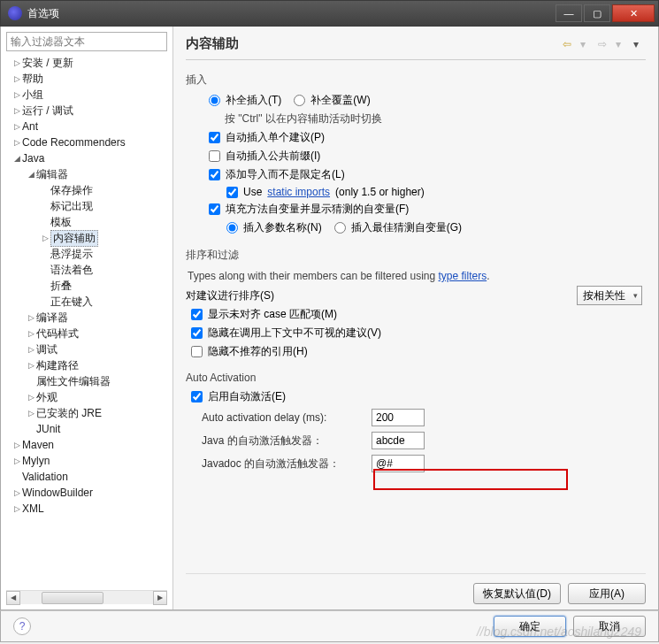 The height and width of the screenshot is (644, 659). Describe the element at coordinates (73, 598) in the screenshot. I see `scroll-thumb` at that location.